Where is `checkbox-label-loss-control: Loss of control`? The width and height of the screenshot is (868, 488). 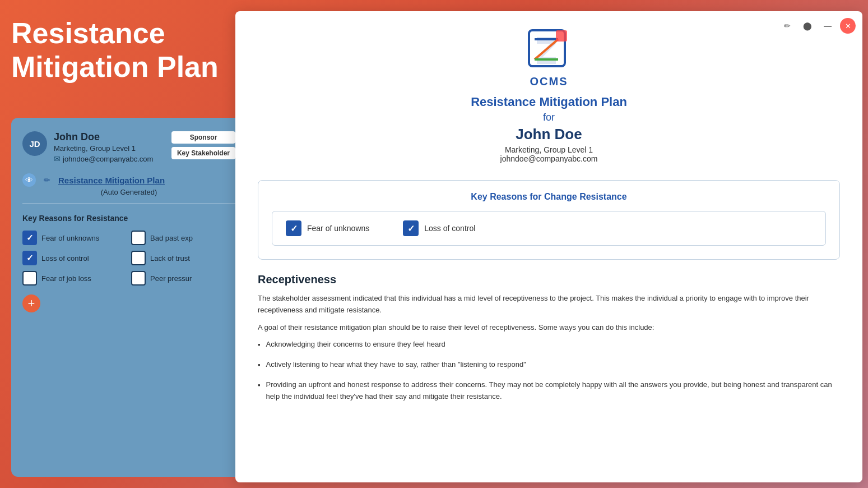 checkbox-label-loss-control: Loss of control is located at coordinates (65, 258).